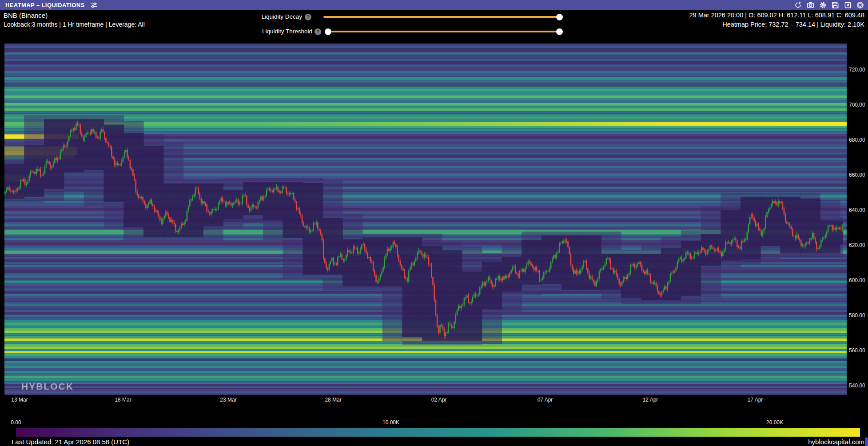 The image size is (868, 446). I want to click on refresh-icon, so click(798, 5).